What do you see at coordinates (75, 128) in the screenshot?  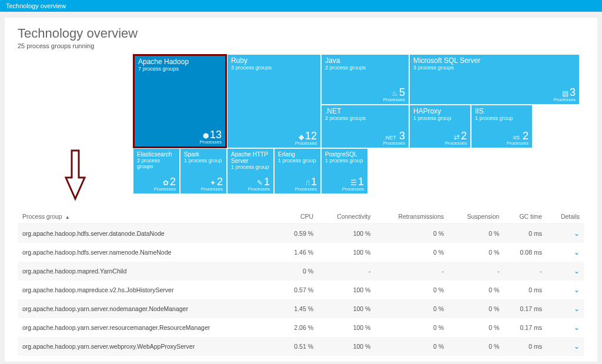 I see `annotation-arrow` at bounding box center [75, 128].